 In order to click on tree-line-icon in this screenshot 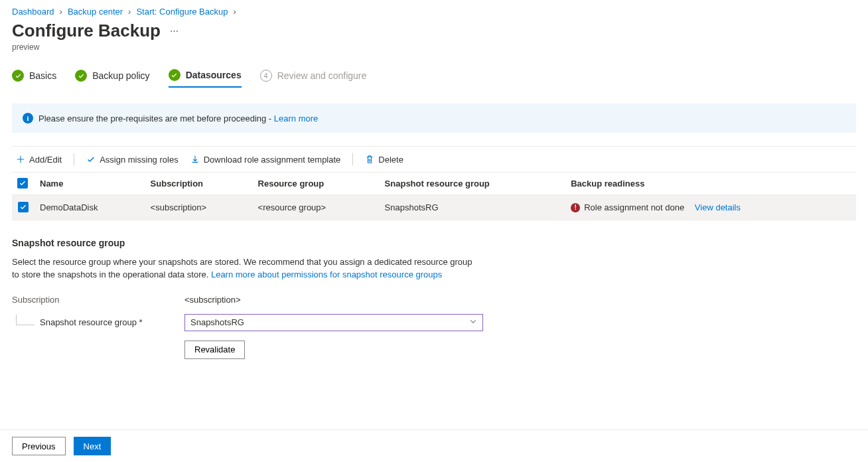, I will do `click(25, 320)`.